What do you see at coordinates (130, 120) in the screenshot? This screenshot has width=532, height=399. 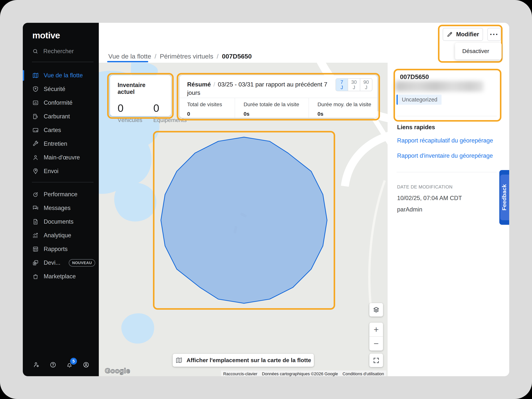 I see `vehicles-label: Véhicules` at bounding box center [130, 120].